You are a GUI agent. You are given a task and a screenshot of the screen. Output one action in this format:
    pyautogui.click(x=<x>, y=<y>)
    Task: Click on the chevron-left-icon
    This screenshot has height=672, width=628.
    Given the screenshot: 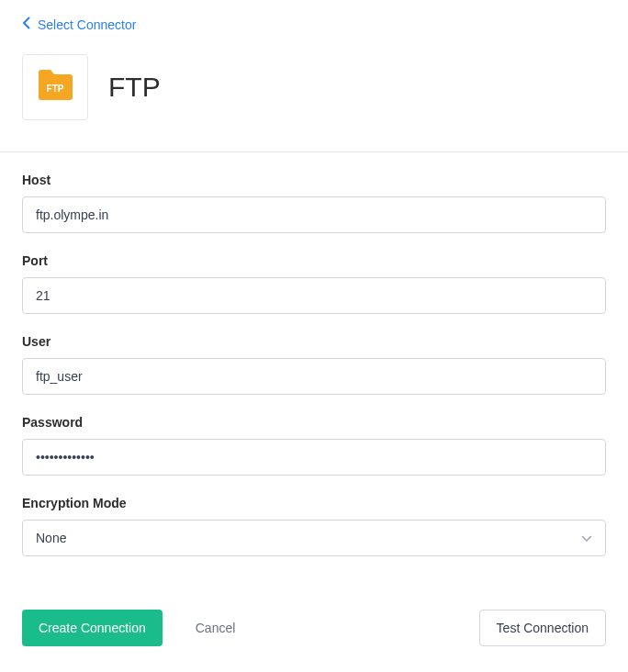 What is the action you would take?
    pyautogui.click(x=29, y=24)
    